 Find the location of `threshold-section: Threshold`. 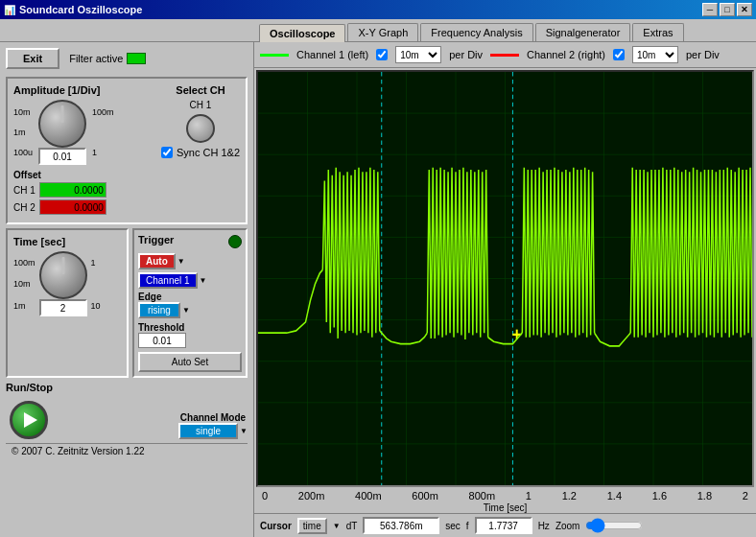

threshold-section: Threshold is located at coordinates (190, 336).